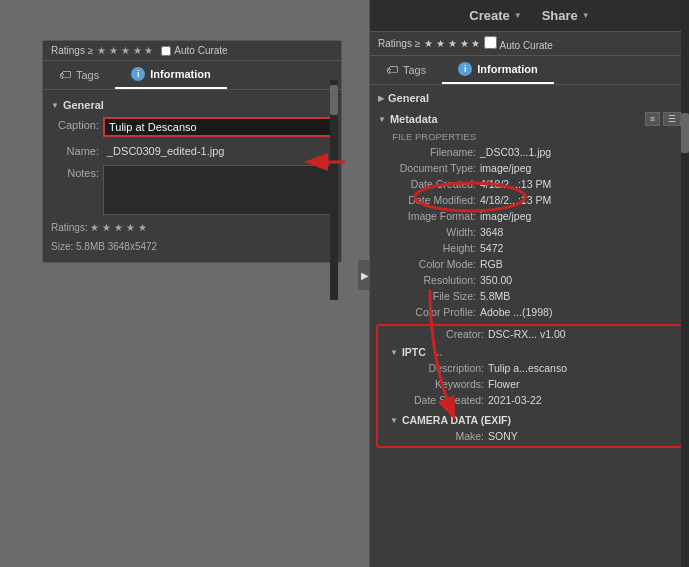  What do you see at coordinates (439, 334) in the screenshot?
I see `meta-label-creator: Creator:` at bounding box center [439, 334].